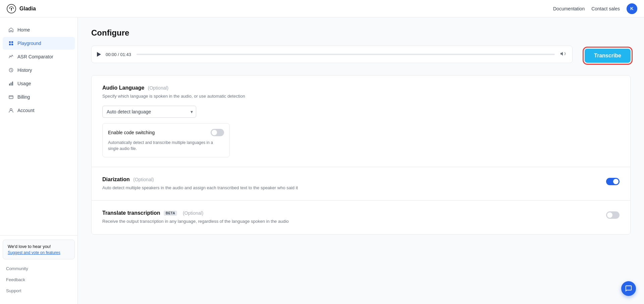 The height and width of the screenshot is (304, 644). Describe the element at coordinates (39, 246) in the screenshot. I see `feedback-card-title: We'd love to hear you!` at that location.